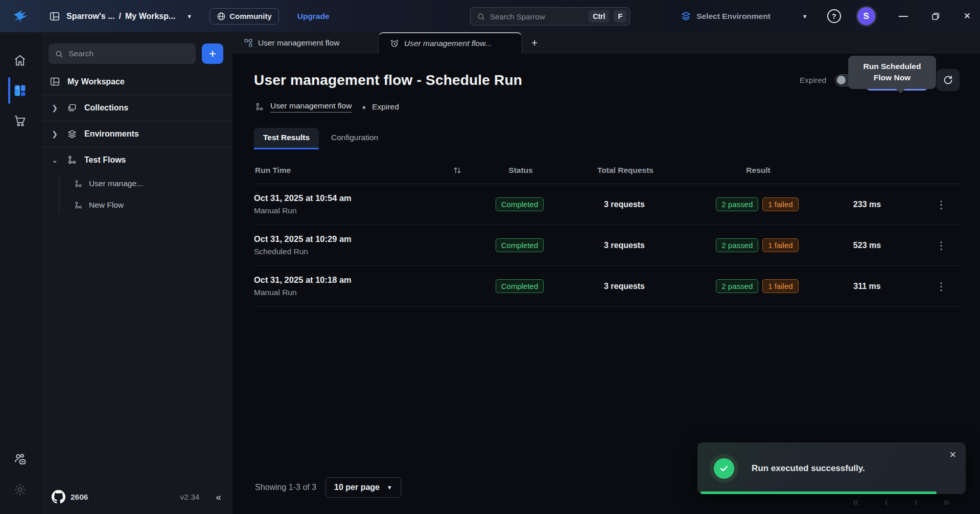 This screenshot has width=980, height=514. What do you see at coordinates (389, 487) in the screenshot?
I see `per-page-caret-icon: ▼` at bounding box center [389, 487].